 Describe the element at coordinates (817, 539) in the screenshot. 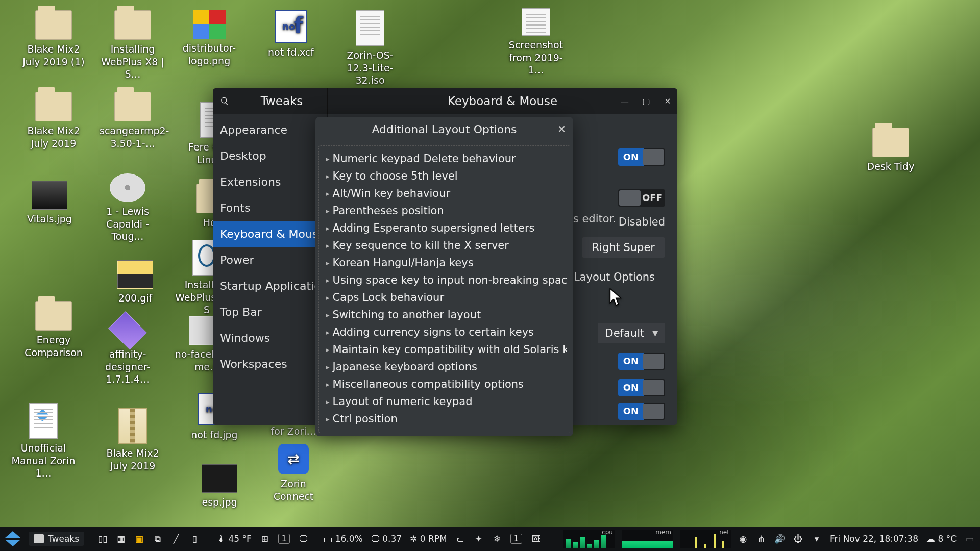

I see `chevron-down-icon: ▾` at that location.